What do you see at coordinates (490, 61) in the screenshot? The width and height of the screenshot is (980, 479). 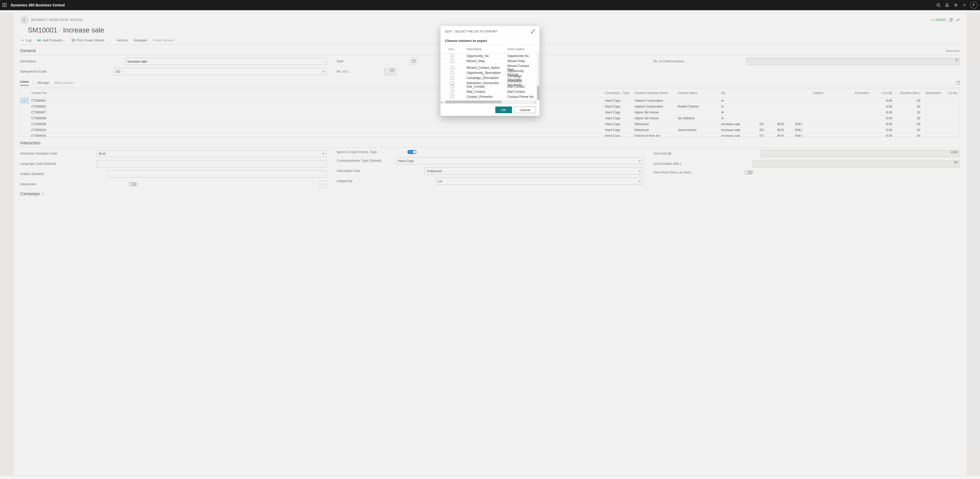 I see `field-row: Wizard_StepWizard Step` at bounding box center [490, 61].